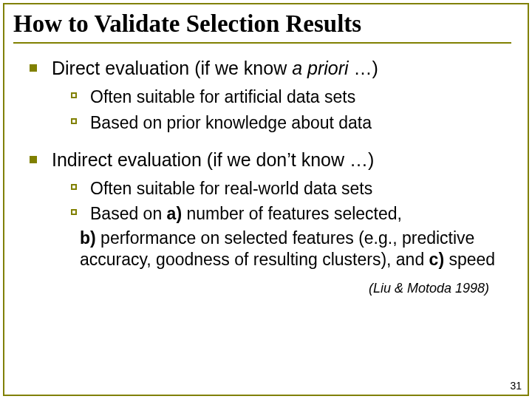 Image resolution: width=532 pixels, height=399 pixels. Describe the element at coordinates (266, 395) in the screenshot. I see `frame-border-bottom` at that location.